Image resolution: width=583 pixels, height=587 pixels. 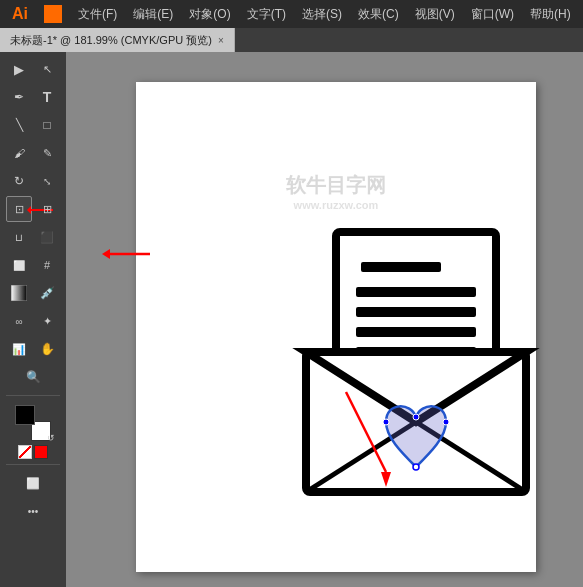 What do you see at coordinates (33, 69) in the screenshot?
I see `tool-row-1: ▶ ↖` at bounding box center [33, 69].